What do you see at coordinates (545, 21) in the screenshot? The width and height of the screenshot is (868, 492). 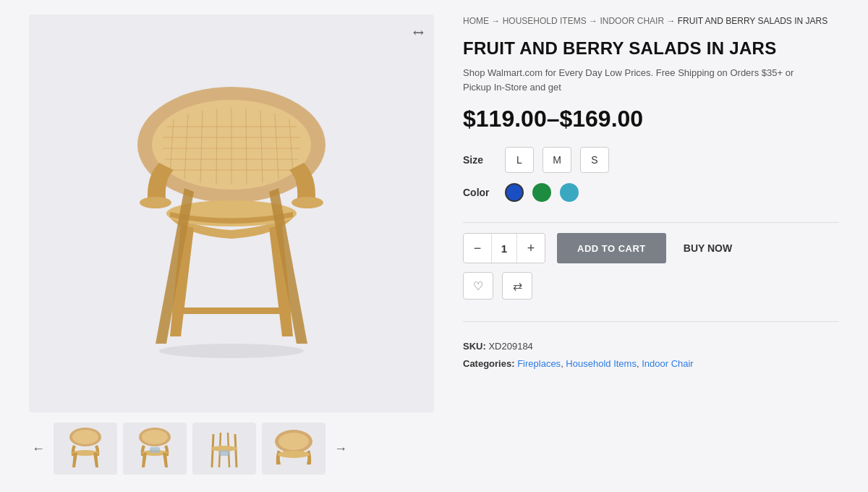 I see `breadcrumb-cat1: HOUSEHOLD ITEMS` at bounding box center [545, 21].